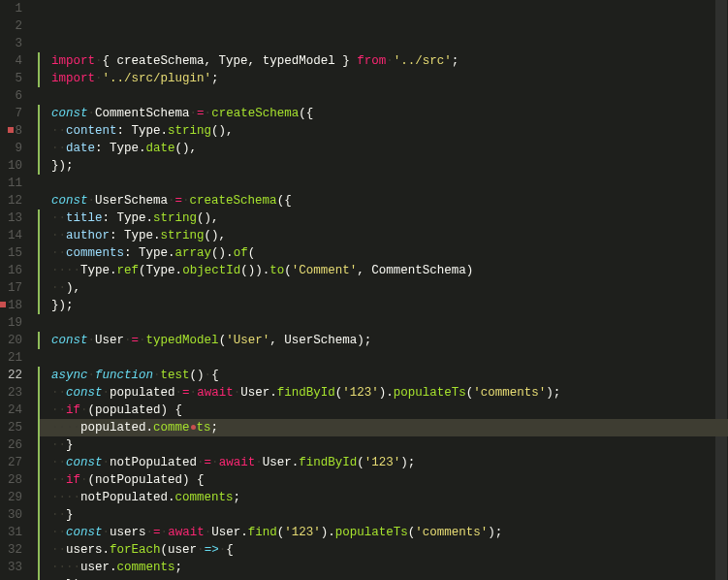 The width and height of the screenshot is (728, 580). I want to click on token-fname: populateTs, so click(372, 532).